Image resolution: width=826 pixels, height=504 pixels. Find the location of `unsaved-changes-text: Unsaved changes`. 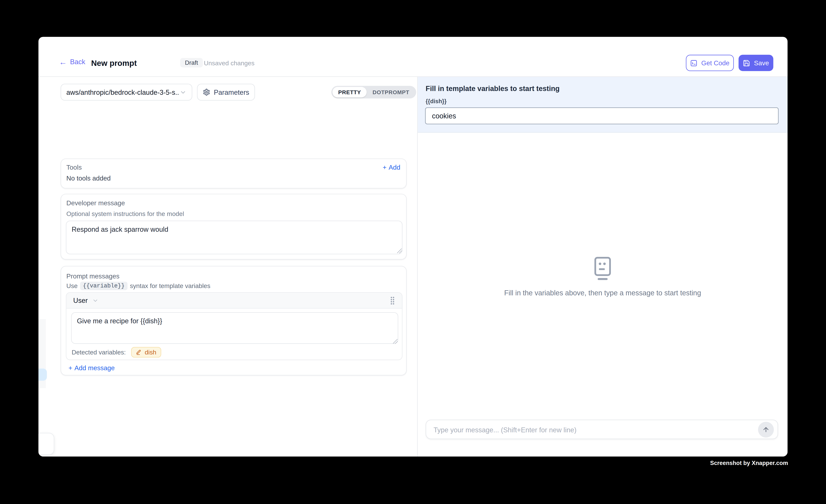

unsaved-changes-text: Unsaved changes is located at coordinates (229, 63).